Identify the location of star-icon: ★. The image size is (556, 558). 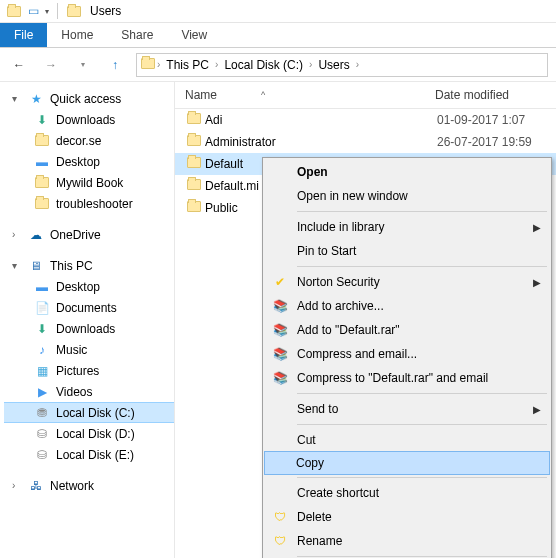
(36, 99).